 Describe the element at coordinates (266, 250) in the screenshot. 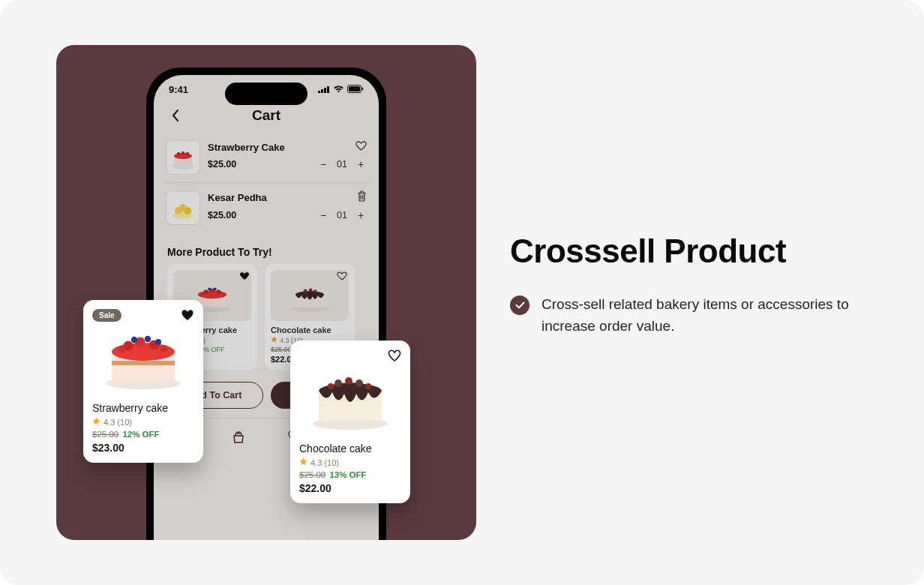

I see `crosssell-heading: More Product To Try!` at that location.